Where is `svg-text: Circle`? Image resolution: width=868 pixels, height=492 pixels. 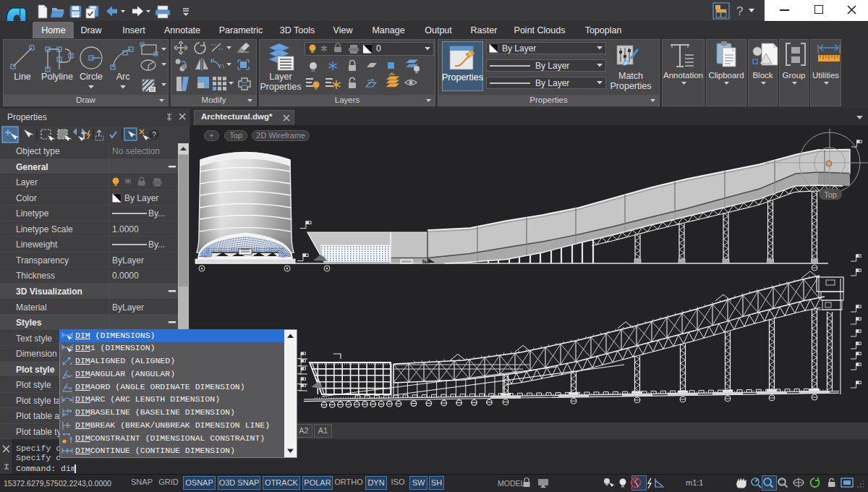
svg-text: Circle is located at coordinates (91, 77).